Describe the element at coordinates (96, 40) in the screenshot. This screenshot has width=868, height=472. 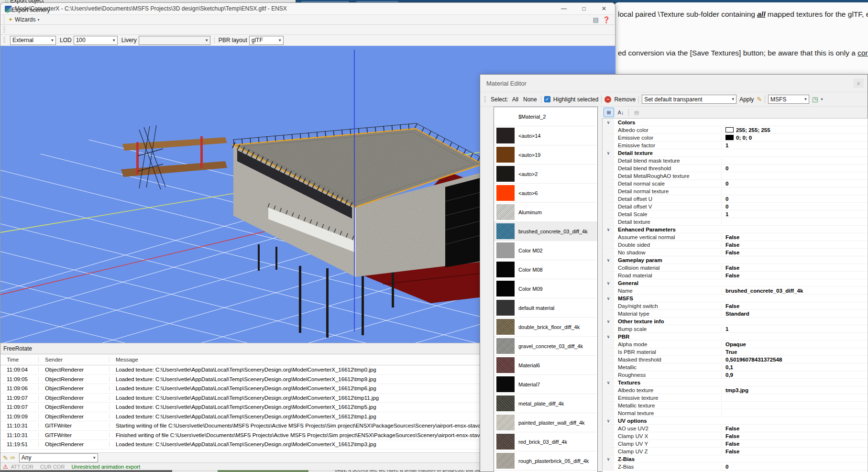
I see `lod-combo: 100▼` at that location.